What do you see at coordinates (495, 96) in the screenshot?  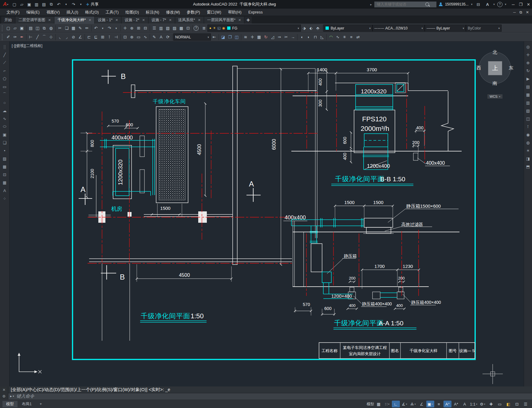 I see `wcs-dropdown: WCS▾` at bounding box center [495, 96].